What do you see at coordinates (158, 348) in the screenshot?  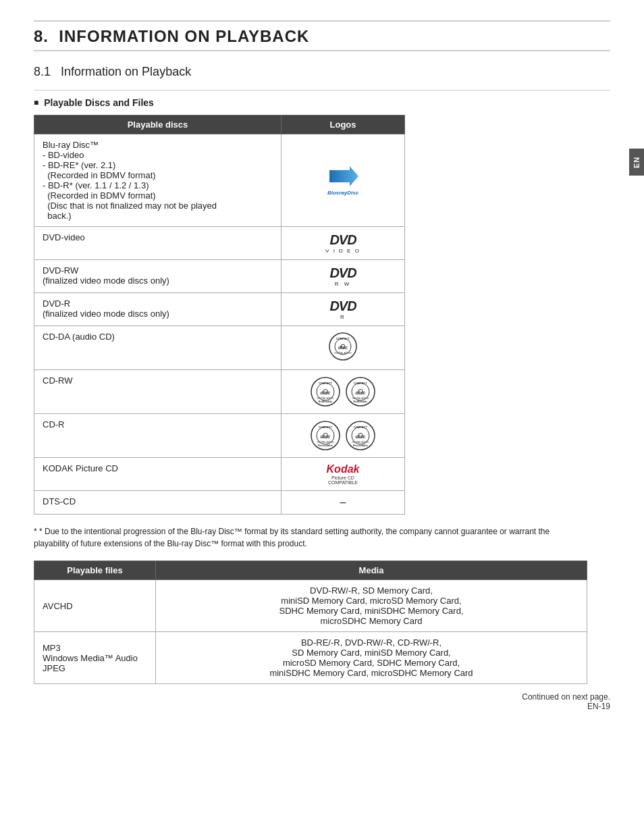 I see `disc-name-cd-da: CD-DA (audio CD)` at bounding box center [158, 348].